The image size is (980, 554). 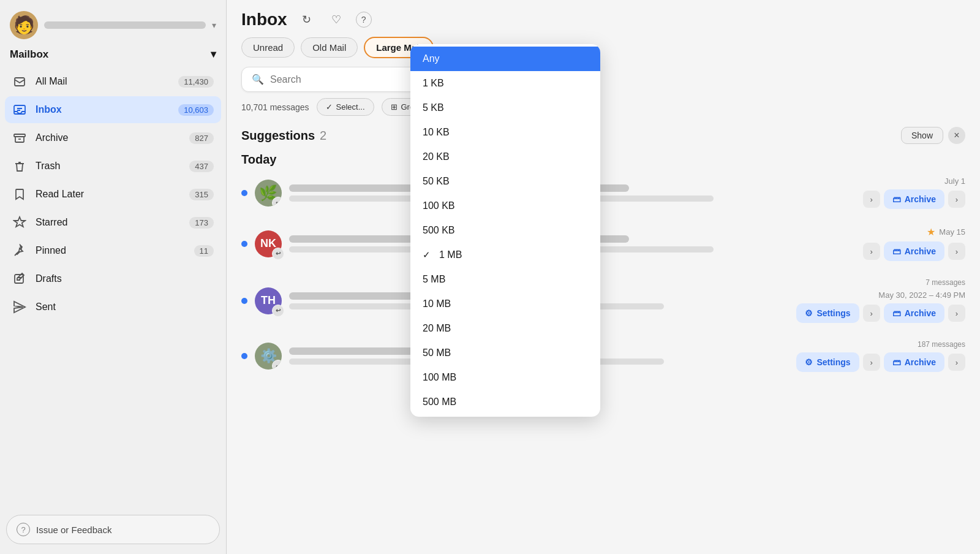 I want to click on sidebar-item-all-mail: All Mail 11,430, so click(x=113, y=82).